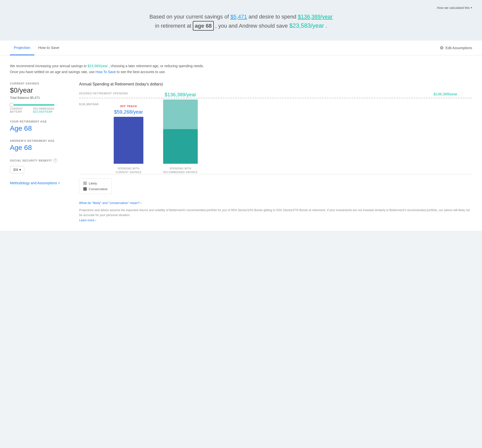  What do you see at coordinates (95, 189) in the screenshot?
I see `legend-conservative: Conservative` at bounding box center [95, 189].